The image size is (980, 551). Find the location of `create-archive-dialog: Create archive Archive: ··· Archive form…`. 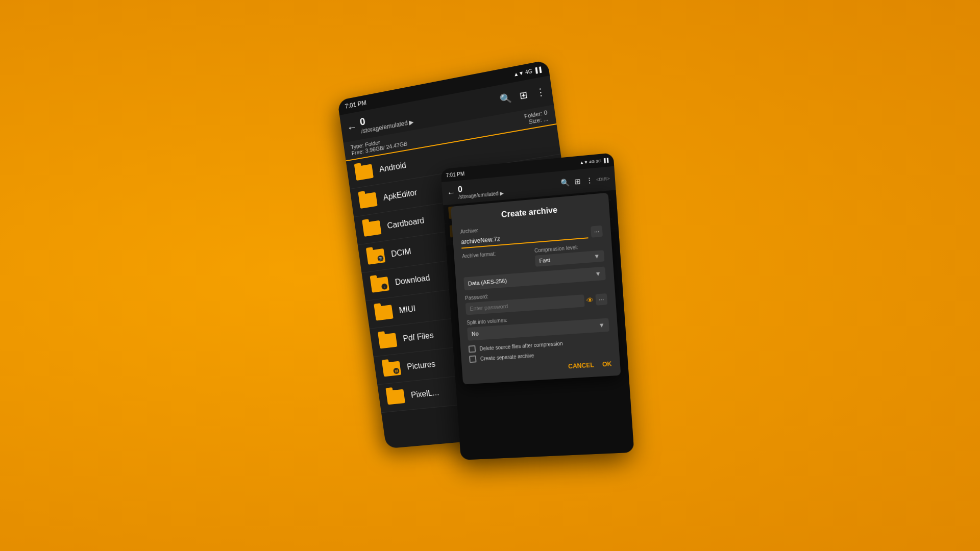

create-archive-dialog: Create archive Archive: ··· Archive form… is located at coordinates (536, 289).